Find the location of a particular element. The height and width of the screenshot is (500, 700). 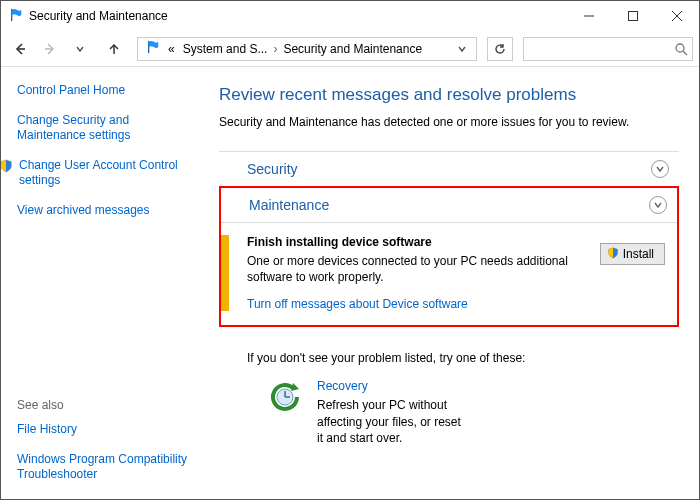

install-button-label: Install is located at coordinates (638, 254).